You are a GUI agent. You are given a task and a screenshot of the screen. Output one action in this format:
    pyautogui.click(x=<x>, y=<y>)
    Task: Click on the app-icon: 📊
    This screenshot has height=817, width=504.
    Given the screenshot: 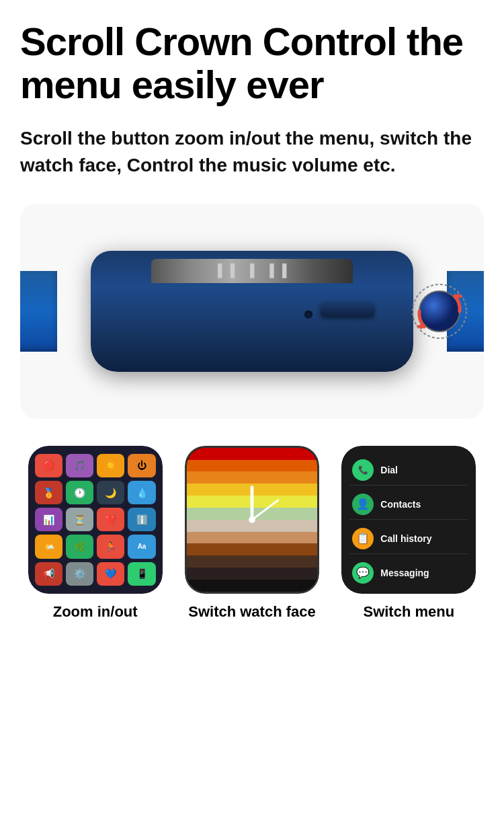 What is the action you would take?
    pyautogui.click(x=48, y=519)
    